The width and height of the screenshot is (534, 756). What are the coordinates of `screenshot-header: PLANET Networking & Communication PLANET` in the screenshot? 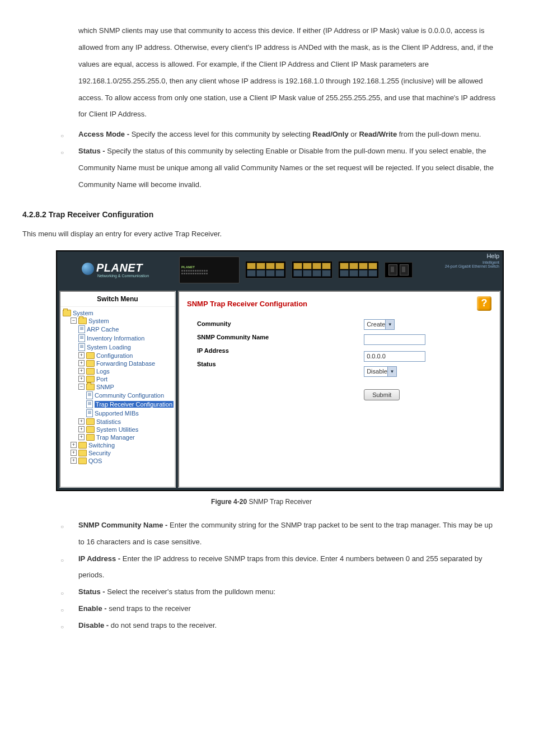 It's located at (280, 270).